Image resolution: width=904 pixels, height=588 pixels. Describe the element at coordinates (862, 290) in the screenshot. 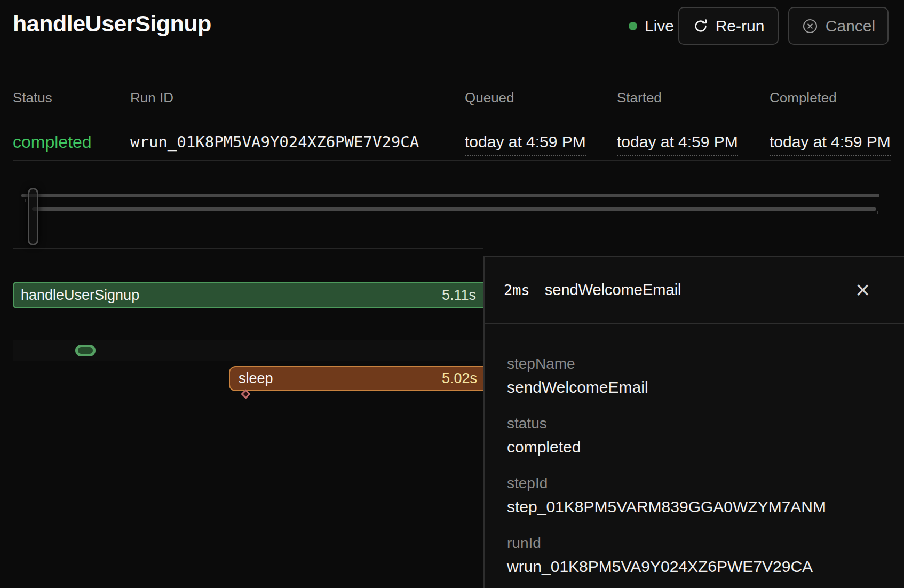

I see `close-icon: ×` at that location.